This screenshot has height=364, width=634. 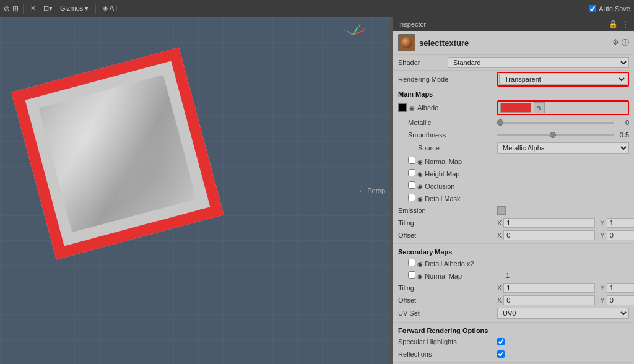 What do you see at coordinates (72, 8) in the screenshot?
I see `gizmos-label: Gizmos` at bounding box center [72, 8].